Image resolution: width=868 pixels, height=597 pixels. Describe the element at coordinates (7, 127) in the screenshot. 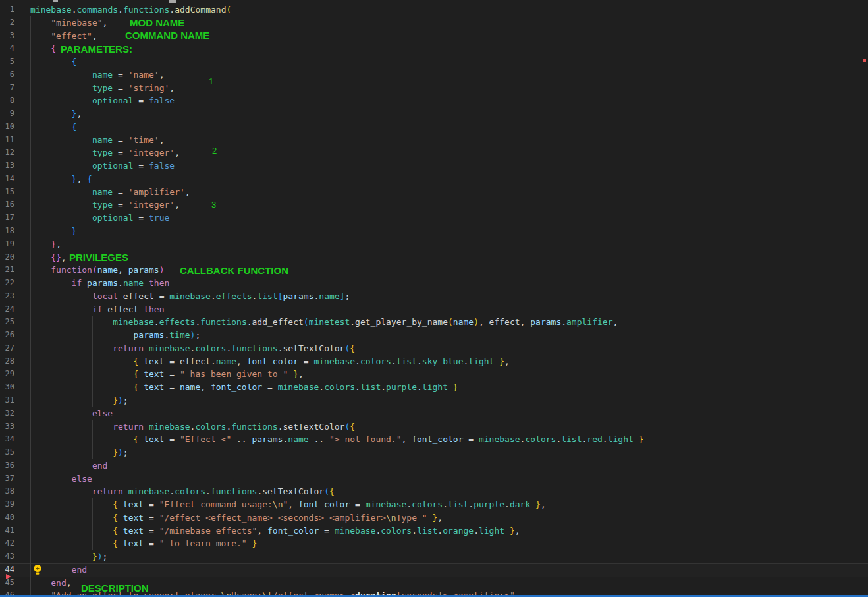

I see `line-number: 10` at that location.